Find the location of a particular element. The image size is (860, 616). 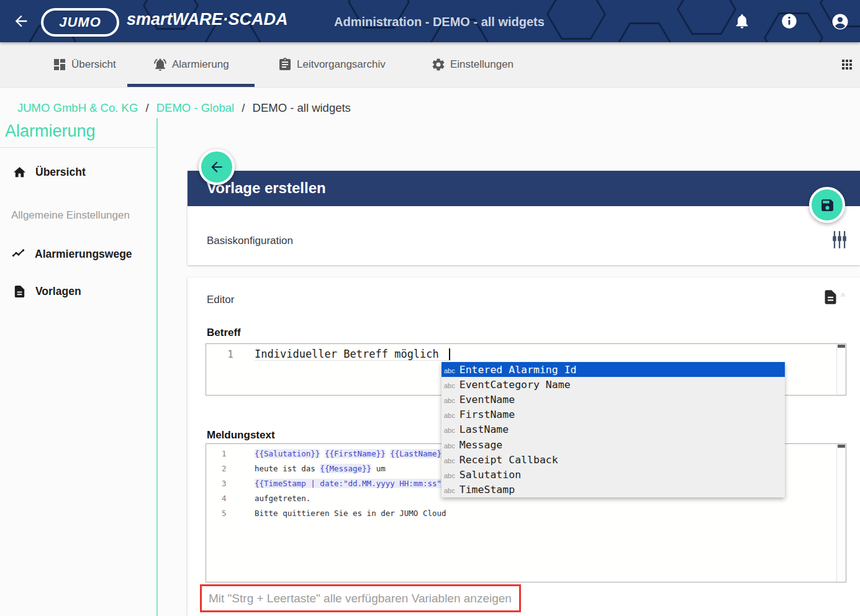

tab-einstellungen: Einstellungen is located at coordinates (472, 65).